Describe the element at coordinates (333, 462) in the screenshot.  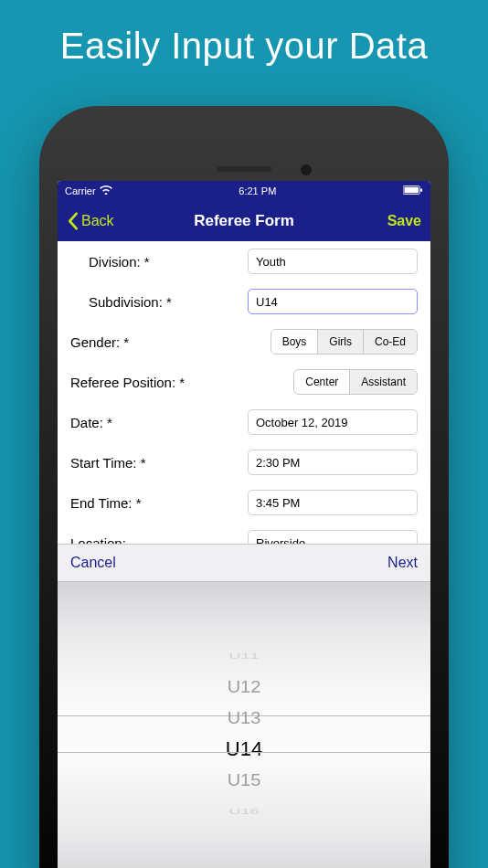
I see `input-start-time` at that location.